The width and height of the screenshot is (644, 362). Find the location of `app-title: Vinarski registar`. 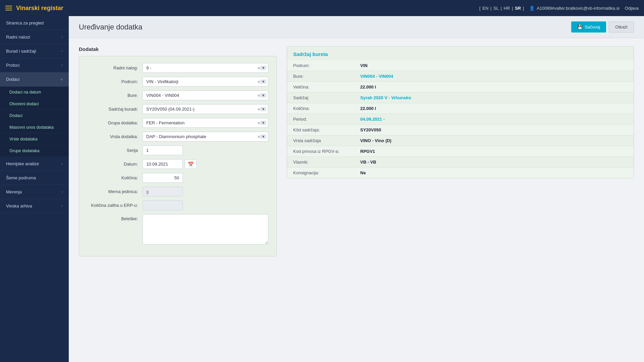

app-title: Vinarski registar is located at coordinates (40, 8).